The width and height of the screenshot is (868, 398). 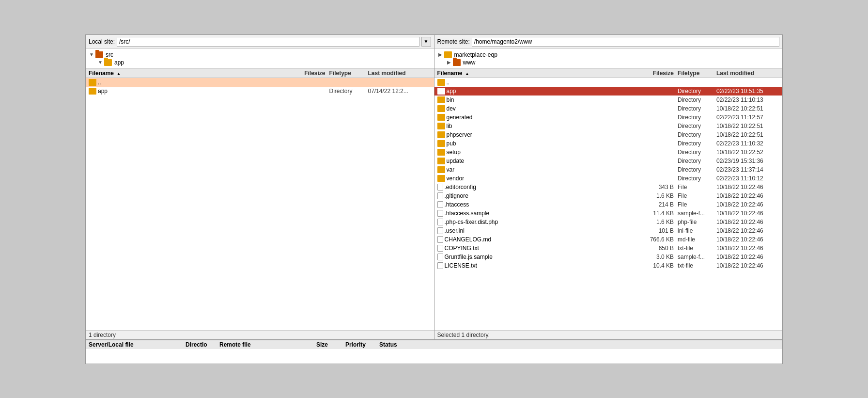 What do you see at coordinates (608, 231) in the screenshot?
I see `remote-file-row-user-ini: .user.ini 101 B ini-file 10/18/22 10:22:…` at bounding box center [608, 231].